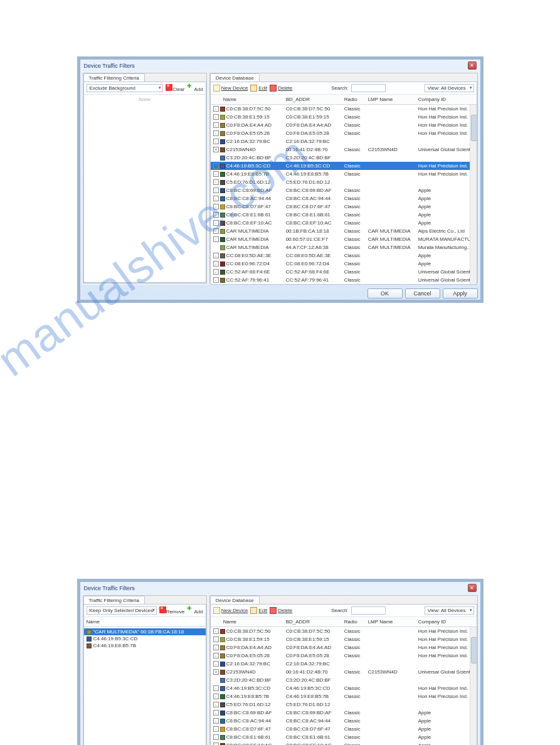 The width and height of the screenshot is (560, 745). Describe the element at coordinates (145, 622) in the screenshot. I see `filter-list-header: Name` at that location.